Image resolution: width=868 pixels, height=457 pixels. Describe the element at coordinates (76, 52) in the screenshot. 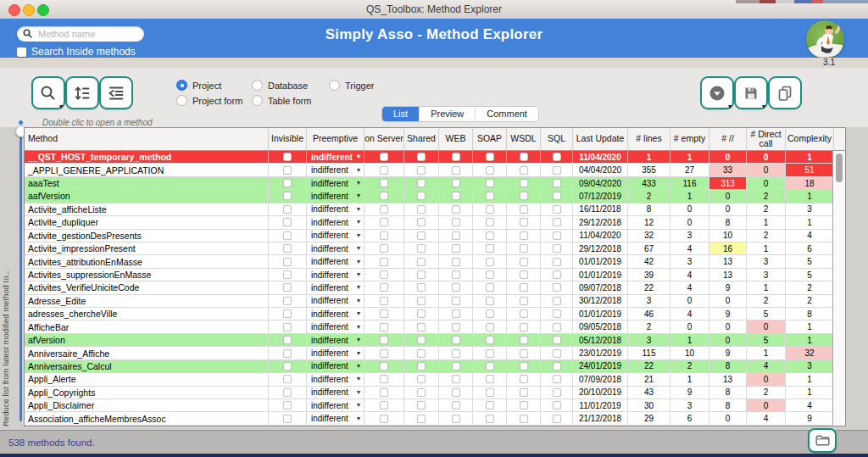

I see `search-inside-checkbox: Search Inside methods` at that location.